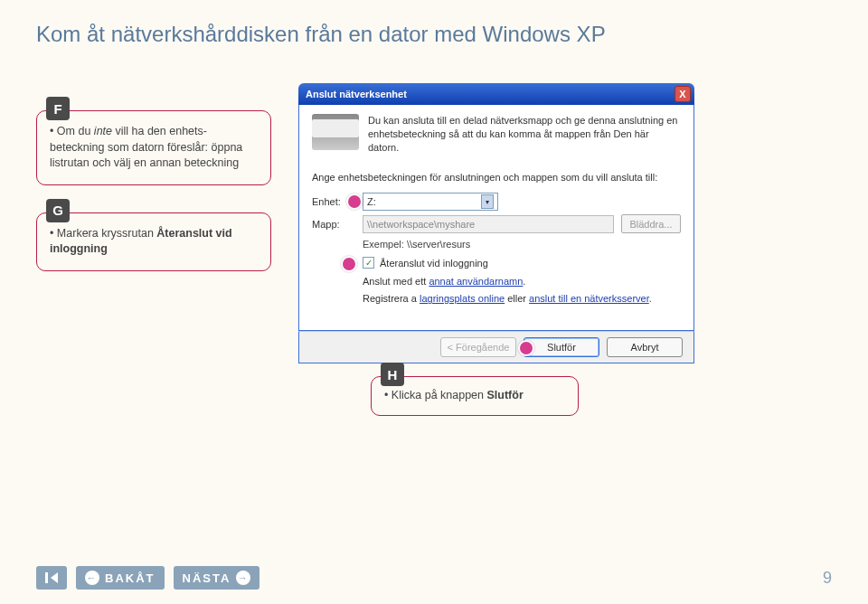  Describe the element at coordinates (356, 94) in the screenshot. I see `dialog-title-text: Anslut nätverksenhet` at that location.